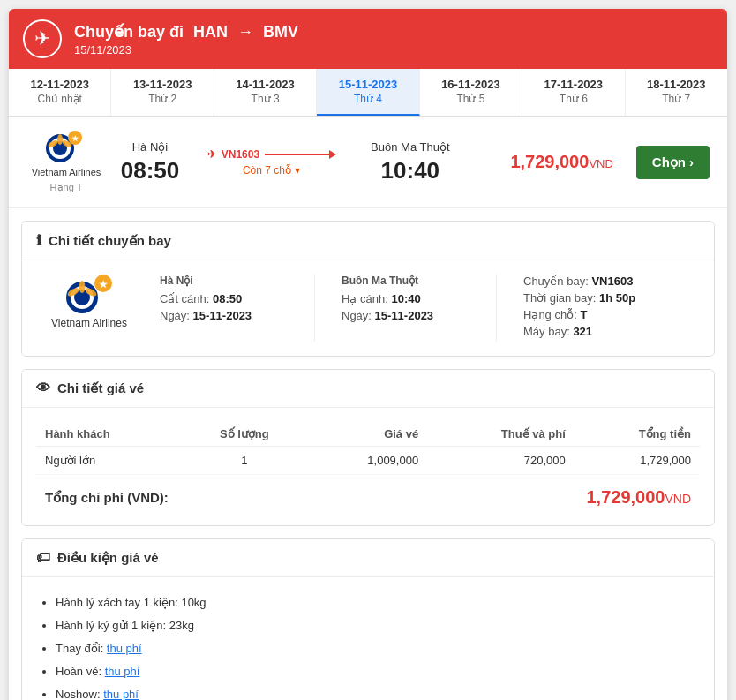 This screenshot has height=700, width=736. I want to click on class-key: Hạng chỗ:, so click(551, 314).